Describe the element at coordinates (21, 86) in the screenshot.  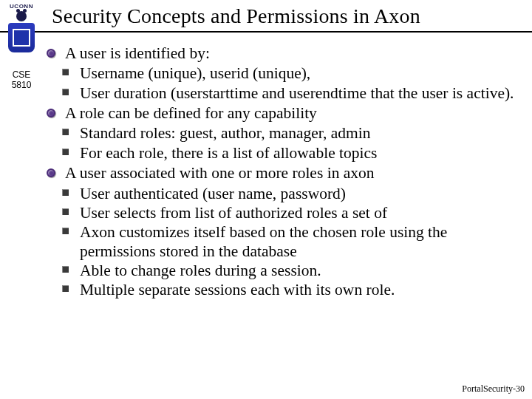
I see `course-number: 5810` at that location.